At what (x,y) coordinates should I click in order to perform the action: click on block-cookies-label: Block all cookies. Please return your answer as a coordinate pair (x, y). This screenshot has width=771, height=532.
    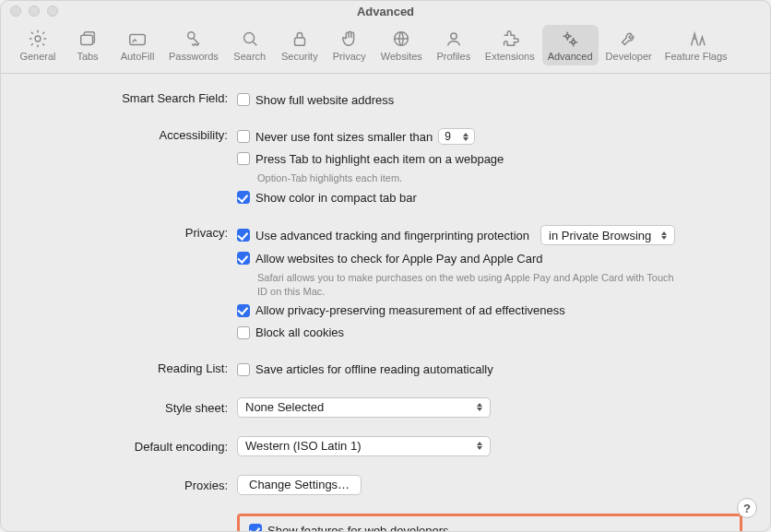
    Looking at the image, I should click on (300, 332).